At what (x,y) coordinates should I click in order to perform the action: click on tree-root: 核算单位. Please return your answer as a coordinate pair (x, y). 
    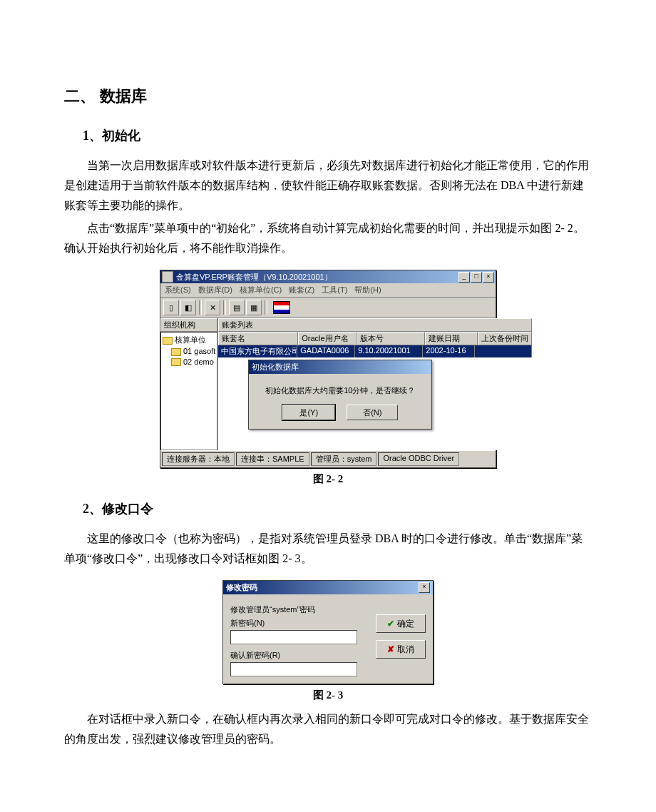
    Looking at the image, I should click on (189, 340).